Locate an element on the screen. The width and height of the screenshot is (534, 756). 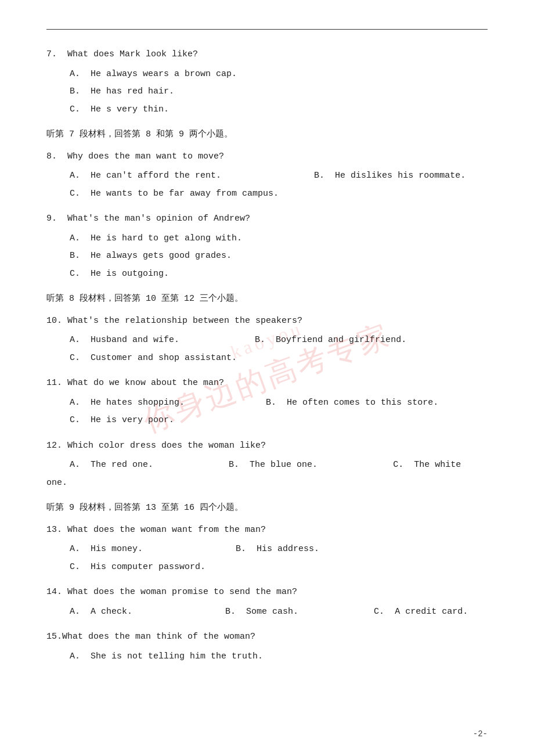
q7-option-b: B. He has red hair. is located at coordinates (279, 92).